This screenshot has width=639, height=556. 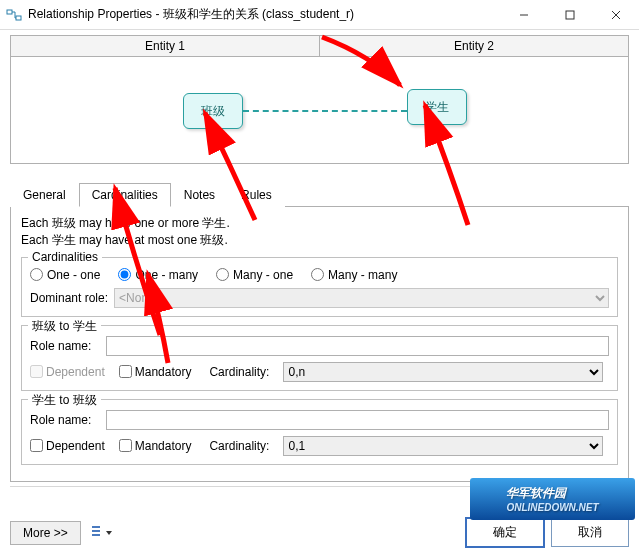 What do you see at coordinates (14, 15) in the screenshot?
I see `relationship-icon` at bounding box center [14, 15].